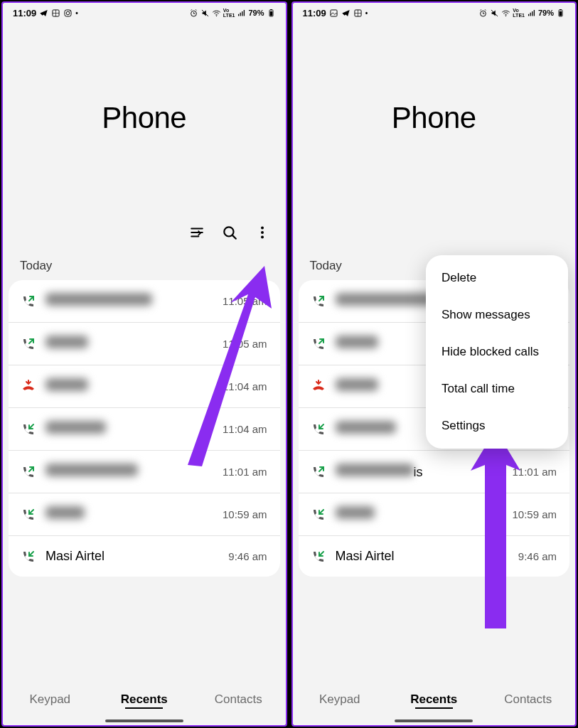  Describe the element at coordinates (497, 389) in the screenshot. I see `menu-total-call-time: Total call time` at that location.